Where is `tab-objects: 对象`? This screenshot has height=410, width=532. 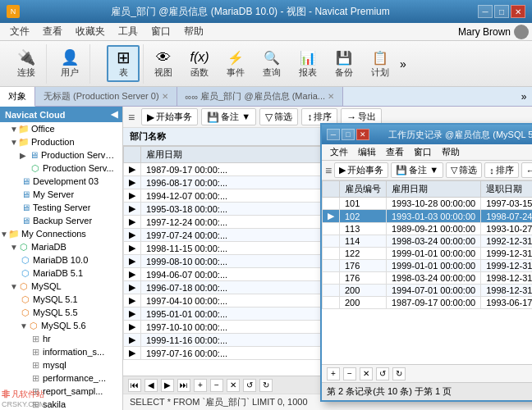
tab-objects: 对象 is located at coordinates (18, 97).